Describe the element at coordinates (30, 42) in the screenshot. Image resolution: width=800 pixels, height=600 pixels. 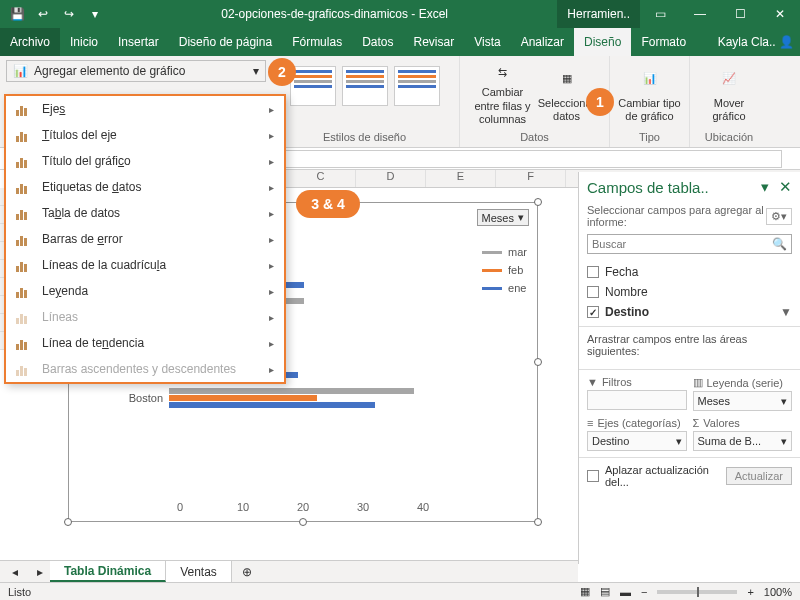
I see `tab-archivo: Archivo` at that location.